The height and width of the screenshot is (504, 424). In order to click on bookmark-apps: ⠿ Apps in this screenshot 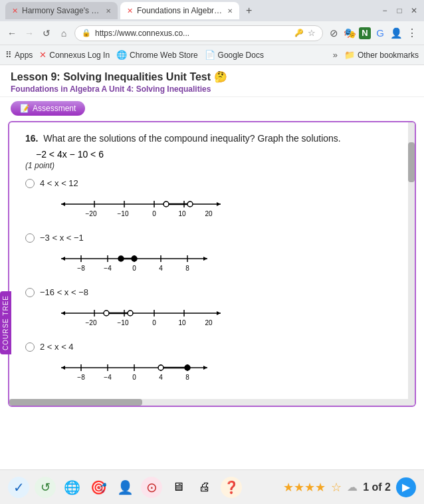, I will do `click(19, 55)`.